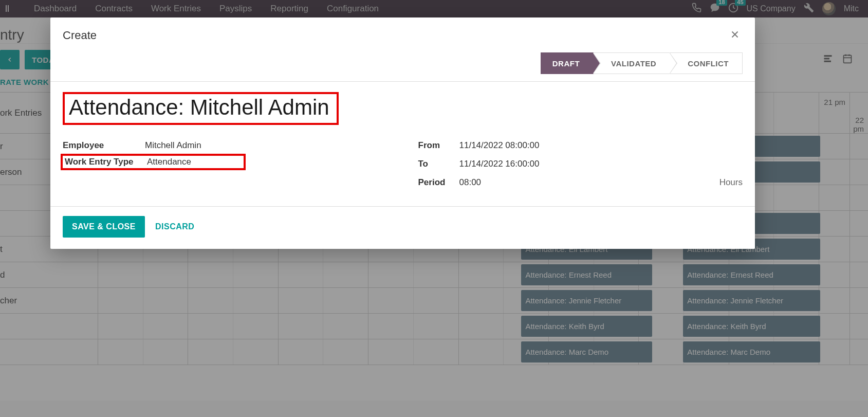 The height and width of the screenshot is (417, 868). I want to click on status-validated: VALIDATED, so click(632, 63).